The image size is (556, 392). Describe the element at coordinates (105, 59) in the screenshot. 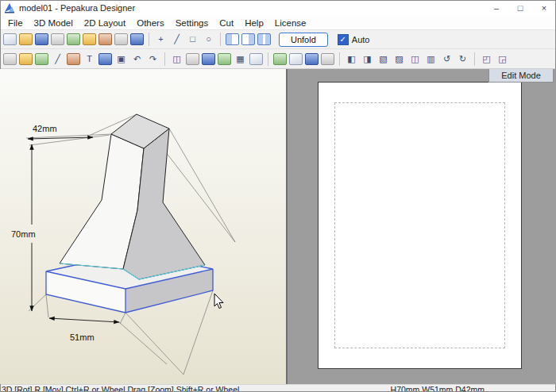

I see `image-tool-icon` at that location.